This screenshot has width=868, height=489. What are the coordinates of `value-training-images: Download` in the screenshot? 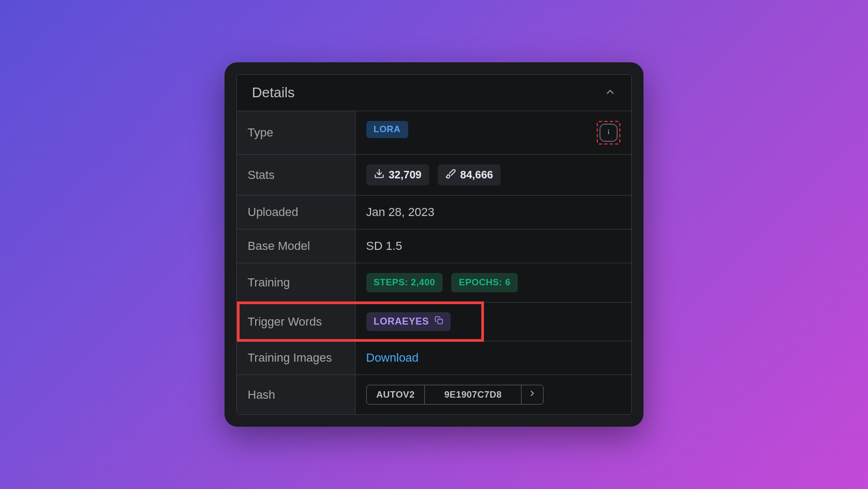 It's located at (493, 358).